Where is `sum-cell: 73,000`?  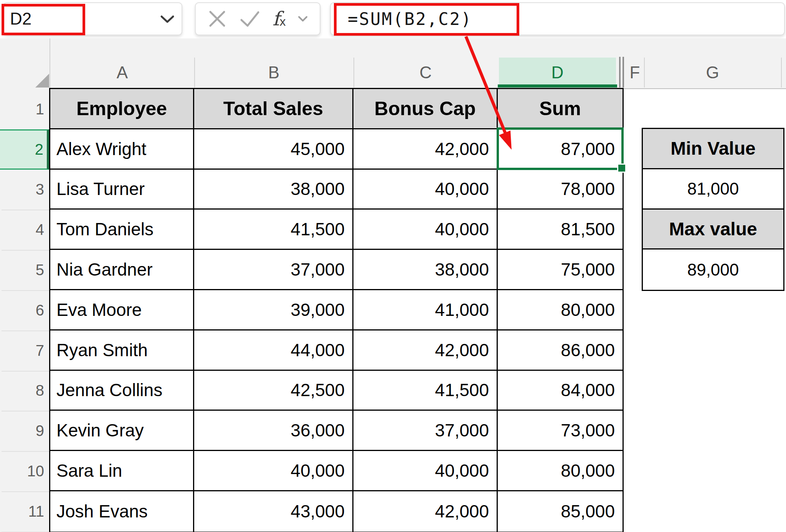 sum-cell: 73,000 is located at coordinates (560, 431).